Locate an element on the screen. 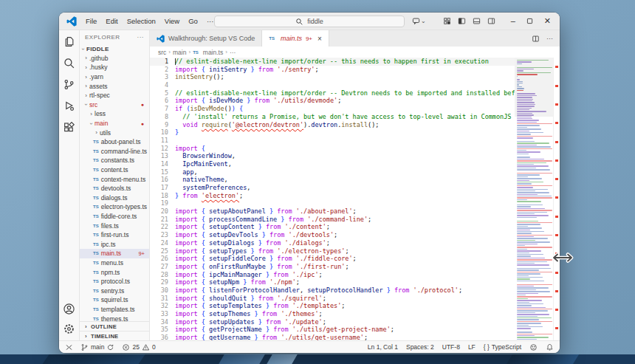 The width and height of the screenshot is (635, 364). toggle-secondary-sidebar-icon is located at coordinates (492, 21).